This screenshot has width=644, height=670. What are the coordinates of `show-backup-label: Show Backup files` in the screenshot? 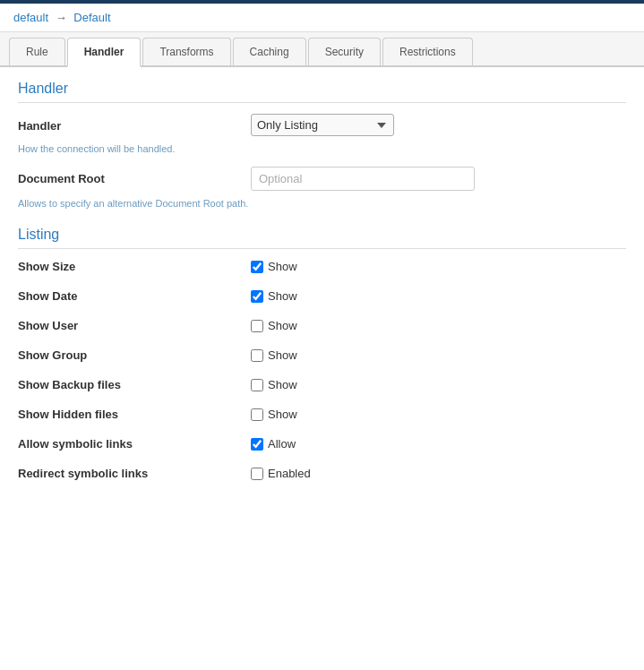 It's located at (134, 385).